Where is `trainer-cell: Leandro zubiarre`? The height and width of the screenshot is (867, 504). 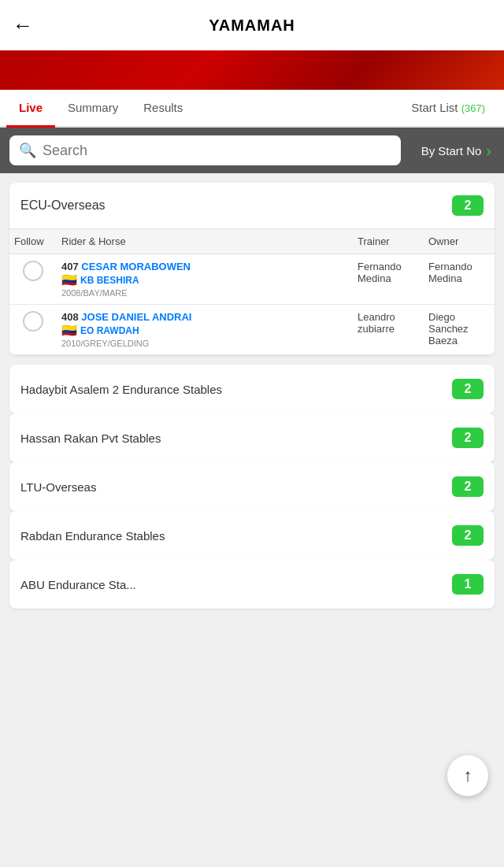
trainer-cell: Leandro zubiarre is located at coordinates (388, 330).